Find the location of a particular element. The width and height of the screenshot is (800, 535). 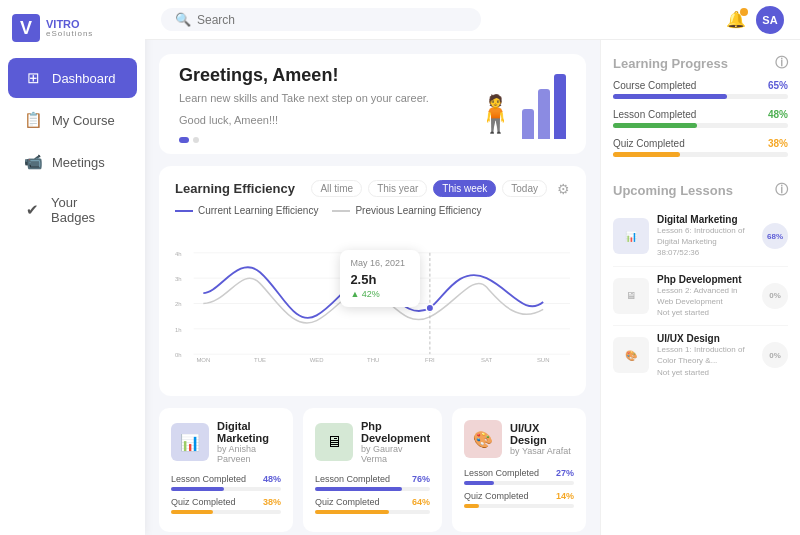

chart-filters: All timeThis yearThis weekToday is located at coordinates (429, 188).